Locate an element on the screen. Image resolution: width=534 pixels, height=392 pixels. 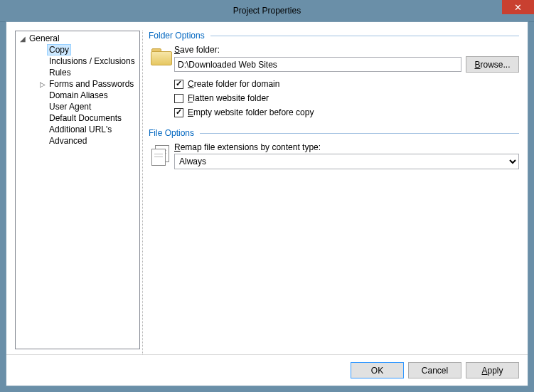
save-folder-input is located at coordinates (318, 64).